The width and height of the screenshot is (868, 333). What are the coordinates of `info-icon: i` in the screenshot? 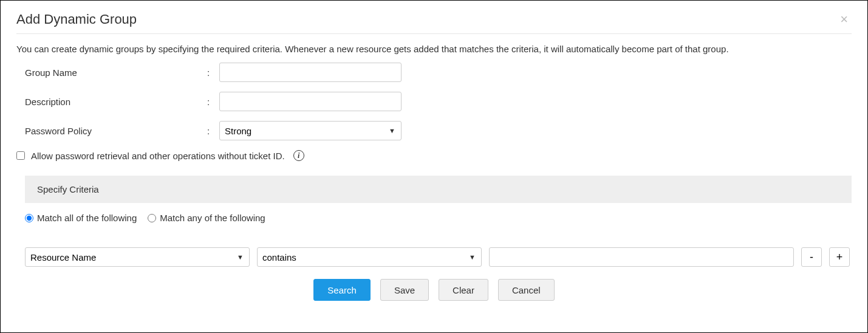 It's located at (299, 156).